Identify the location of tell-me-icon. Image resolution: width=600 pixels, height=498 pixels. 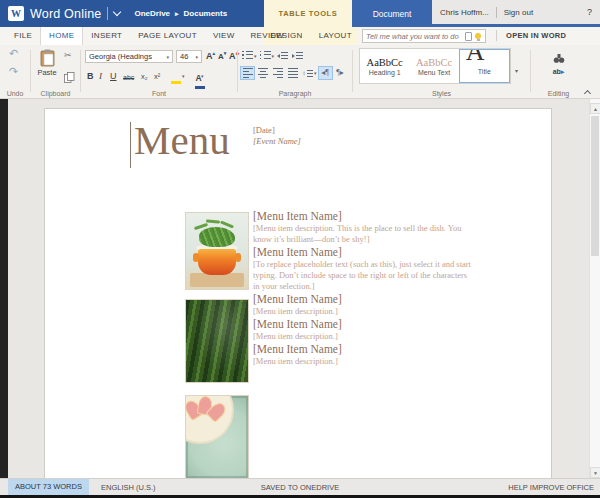
(468, 36).